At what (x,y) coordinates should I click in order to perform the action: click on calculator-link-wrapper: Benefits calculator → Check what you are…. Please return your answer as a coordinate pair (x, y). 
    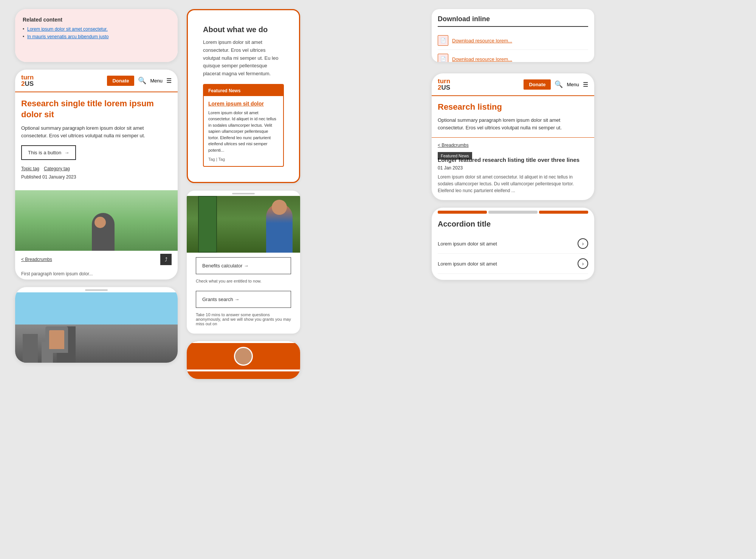
    Looking at the image, I should click on (243, 272).